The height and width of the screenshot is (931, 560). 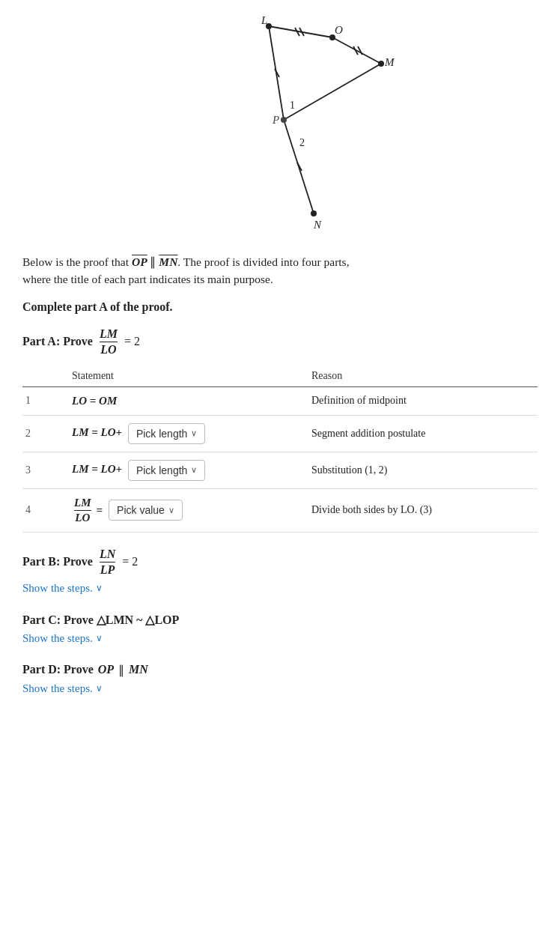 I want to click on row3-chevron-icon: ∨, so click(x=194, y=470).